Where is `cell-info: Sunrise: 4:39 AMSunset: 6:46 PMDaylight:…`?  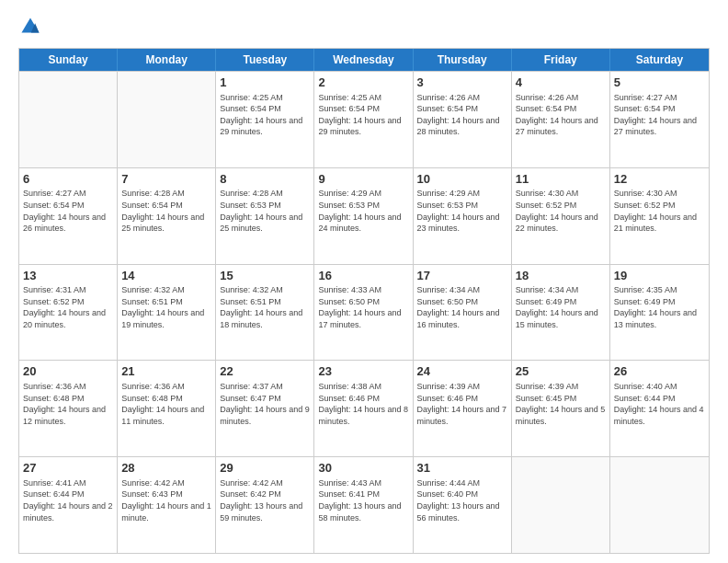
cell-info: Sunrise: 4:39 AMSunset: 6:46 PMDaylight:… is located at coordinates (462, 404).